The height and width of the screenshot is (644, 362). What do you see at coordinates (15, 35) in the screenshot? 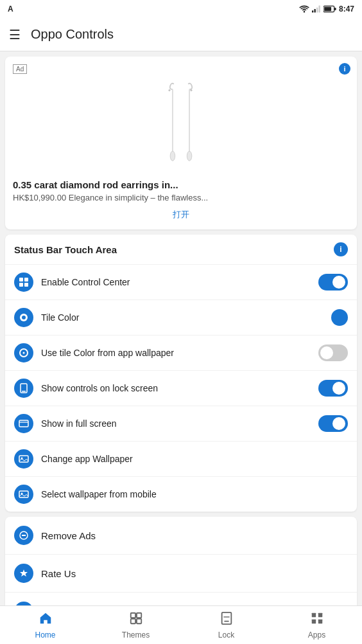
I see `menu-button: ☰` at bounding box center [15, 35].